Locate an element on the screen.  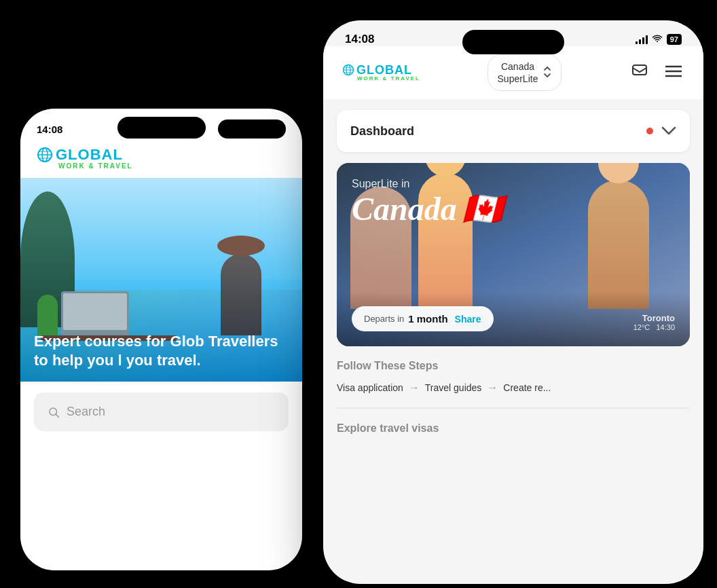
steps-row: Visa application → Travel guides → Creat… is located at coordinates (513, 388).